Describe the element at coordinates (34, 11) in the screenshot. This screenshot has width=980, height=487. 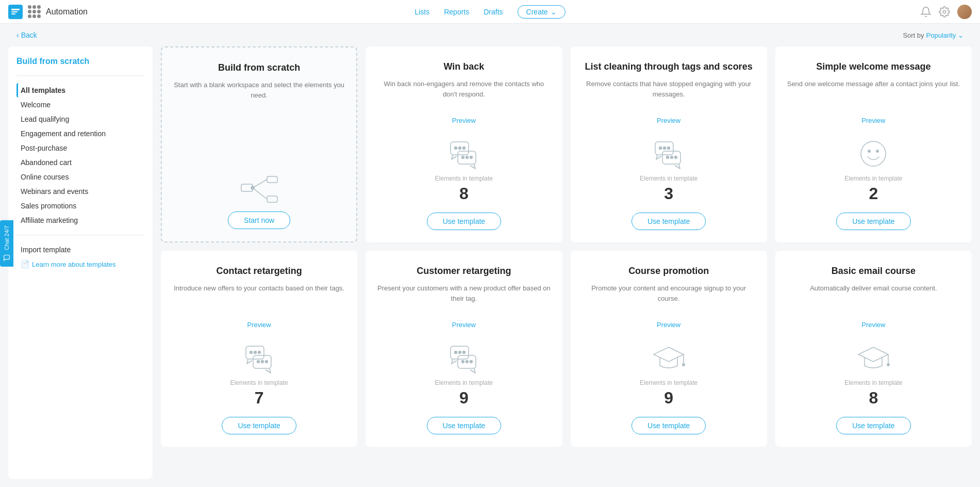
I see `app-grid-icon` at that location.